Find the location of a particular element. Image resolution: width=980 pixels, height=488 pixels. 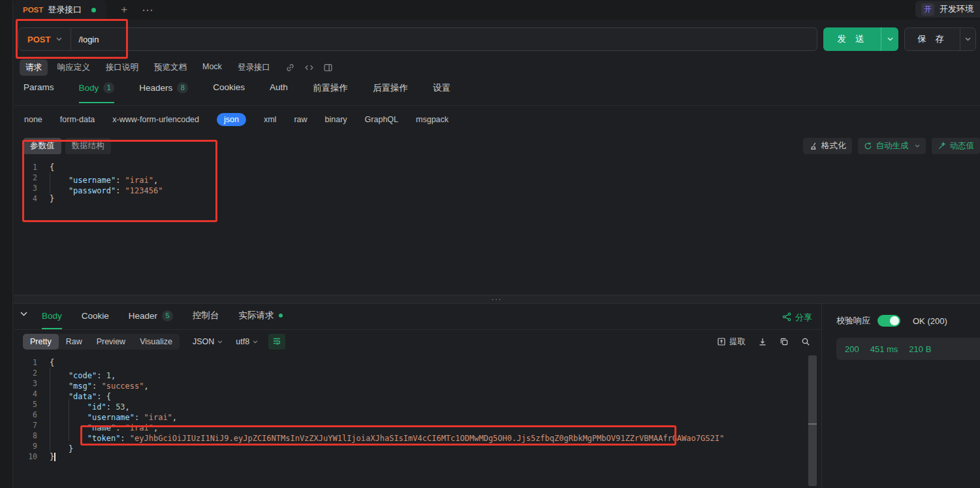

link-icon is located at coordinates (290, 68).